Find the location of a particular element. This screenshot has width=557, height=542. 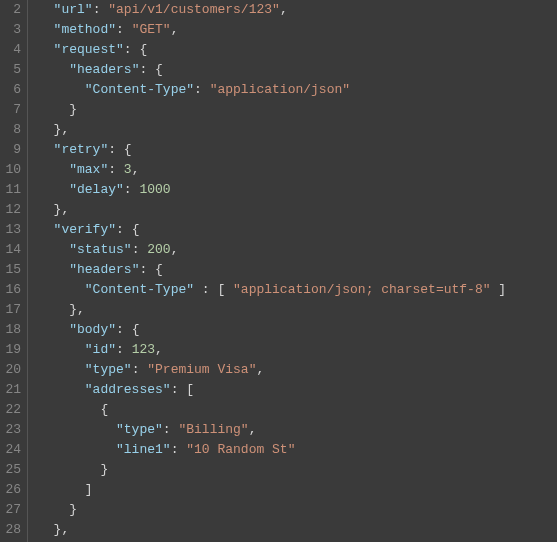

code-line: "type": "Premium Visa", is located at coordinates (298, 370).